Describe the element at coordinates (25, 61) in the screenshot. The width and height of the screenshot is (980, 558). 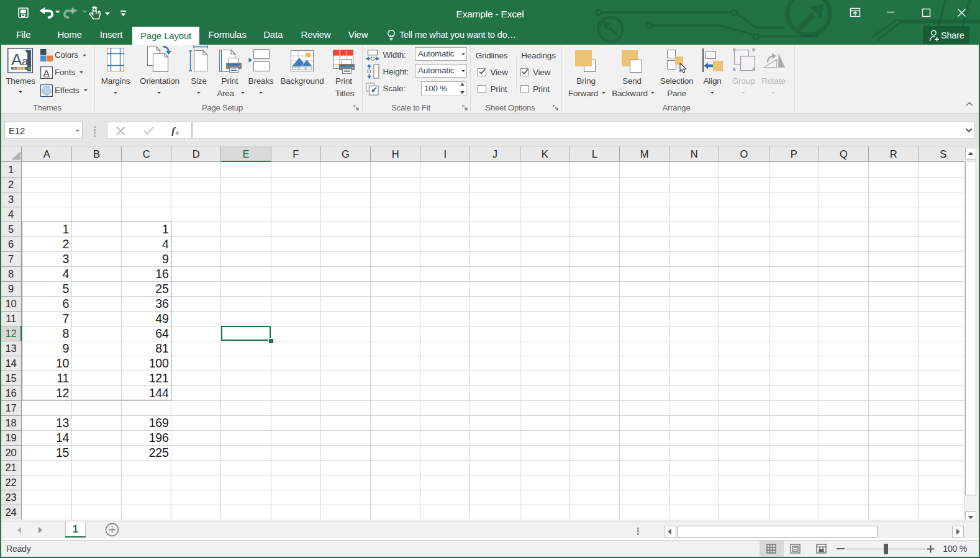
I see `svg-text: a` at that location.